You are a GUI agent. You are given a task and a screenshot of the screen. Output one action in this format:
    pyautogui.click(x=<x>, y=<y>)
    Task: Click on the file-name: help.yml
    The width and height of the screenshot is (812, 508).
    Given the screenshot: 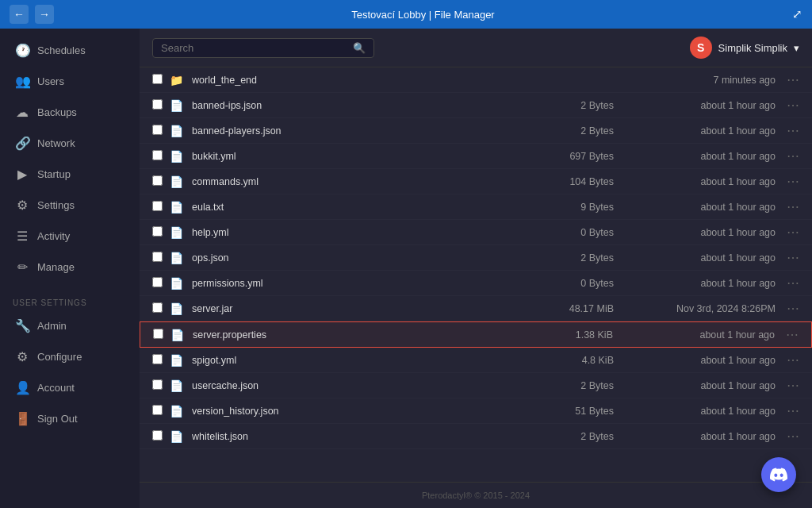 What is the action you would take?
    pyautogui.click(x=363, y=233)
    